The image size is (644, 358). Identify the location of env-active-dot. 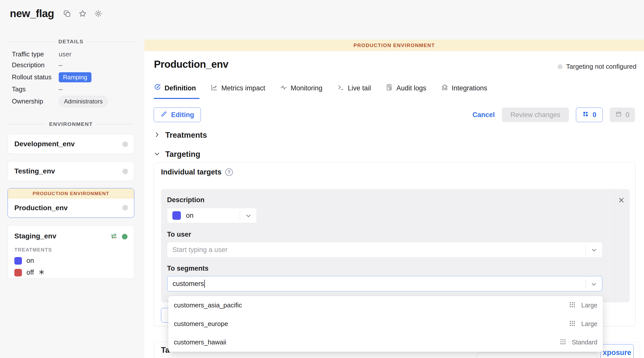
(125, 237).